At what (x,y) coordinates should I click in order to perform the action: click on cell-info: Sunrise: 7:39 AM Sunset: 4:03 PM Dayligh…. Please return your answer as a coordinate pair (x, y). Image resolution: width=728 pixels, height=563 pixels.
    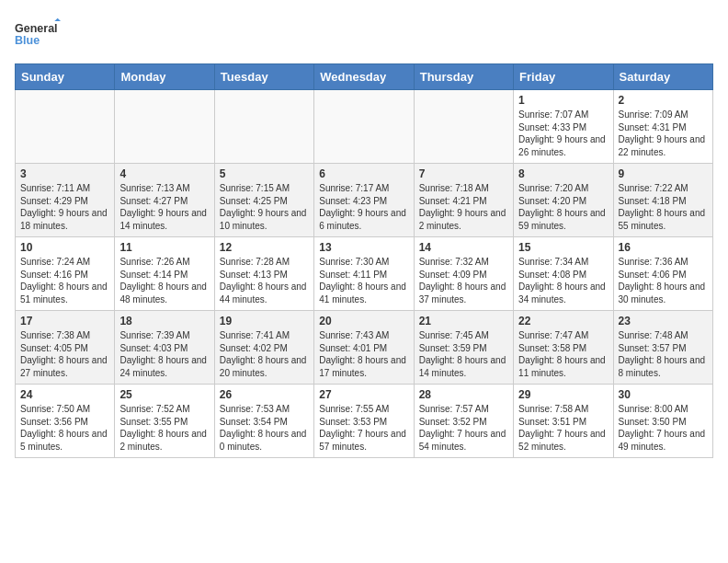
    Looking at the image, I should click on (164, 354).